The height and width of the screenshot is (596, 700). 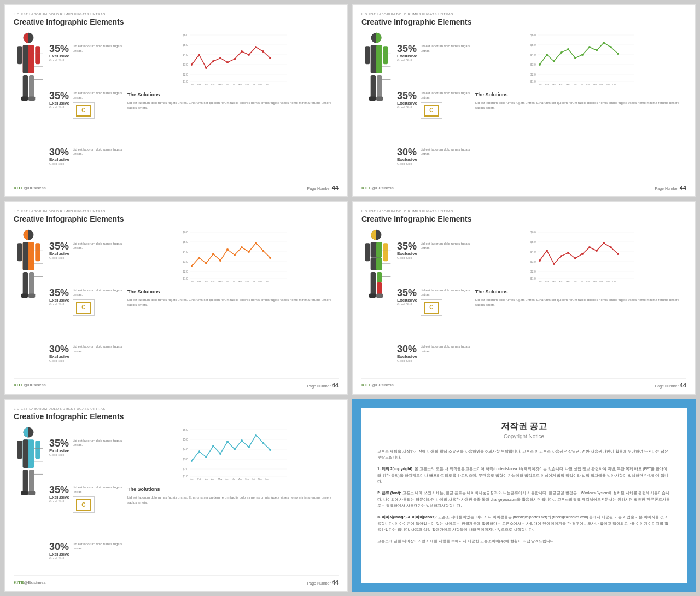 I want to click on copyright-section-1: 1. 제작 2(copyright): 본 고픈소의 모든 내 작작권은 고픈소…, so click(x=524, y=475).